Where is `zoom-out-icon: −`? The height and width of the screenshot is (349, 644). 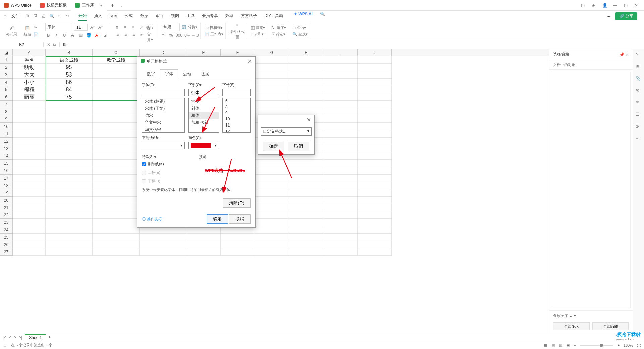 zoom-out-icon: − is located at coordinates (575, 345).